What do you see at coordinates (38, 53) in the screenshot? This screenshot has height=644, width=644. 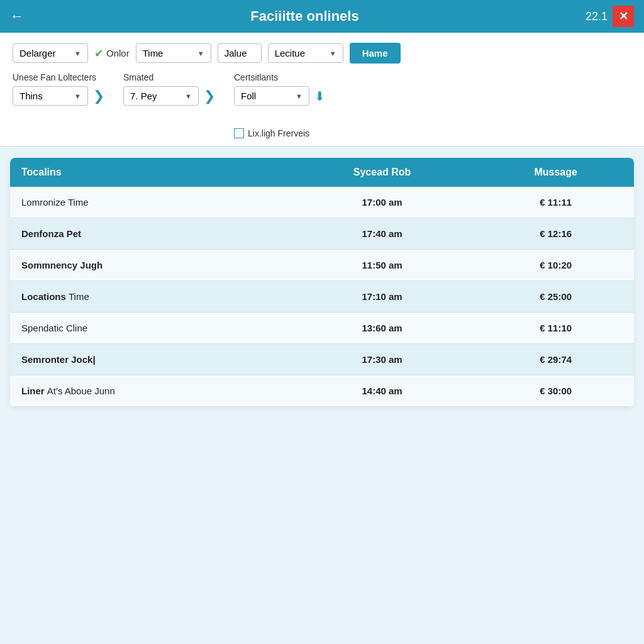 I see `delarger-value: Delarger` at bounding box center [38, 53].